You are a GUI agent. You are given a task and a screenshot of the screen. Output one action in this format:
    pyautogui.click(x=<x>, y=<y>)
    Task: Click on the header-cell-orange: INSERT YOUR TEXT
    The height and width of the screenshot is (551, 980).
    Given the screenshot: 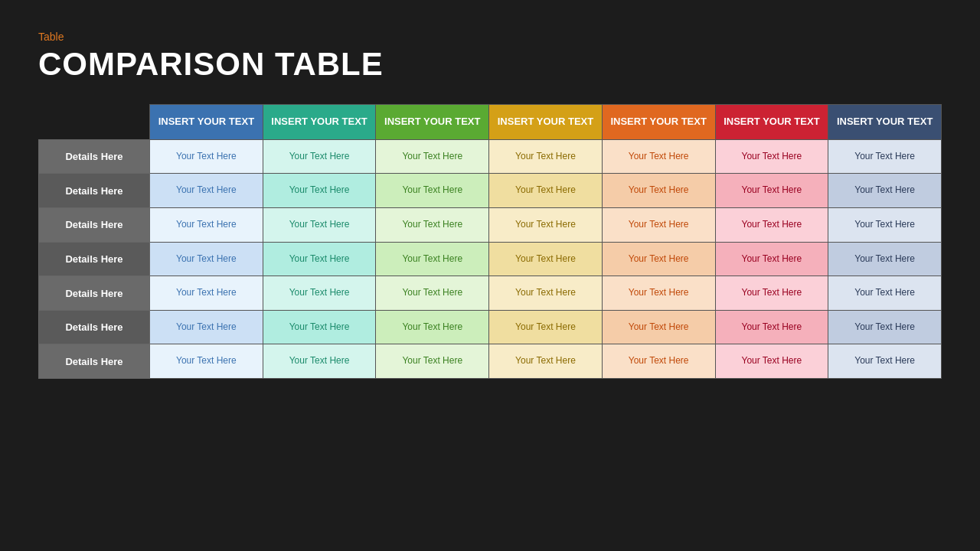 What is the action you would take?
    pyautogui.click(x=658, y=122)
    